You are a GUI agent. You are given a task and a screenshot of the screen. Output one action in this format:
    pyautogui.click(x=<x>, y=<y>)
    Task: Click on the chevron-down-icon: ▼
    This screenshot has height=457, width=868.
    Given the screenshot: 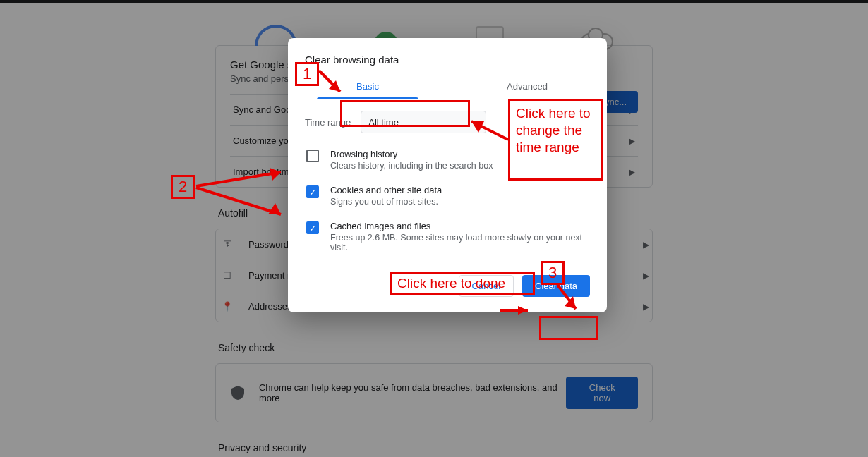 What is the action you would take?
    pyautogui.click(x=475, y=123)
    